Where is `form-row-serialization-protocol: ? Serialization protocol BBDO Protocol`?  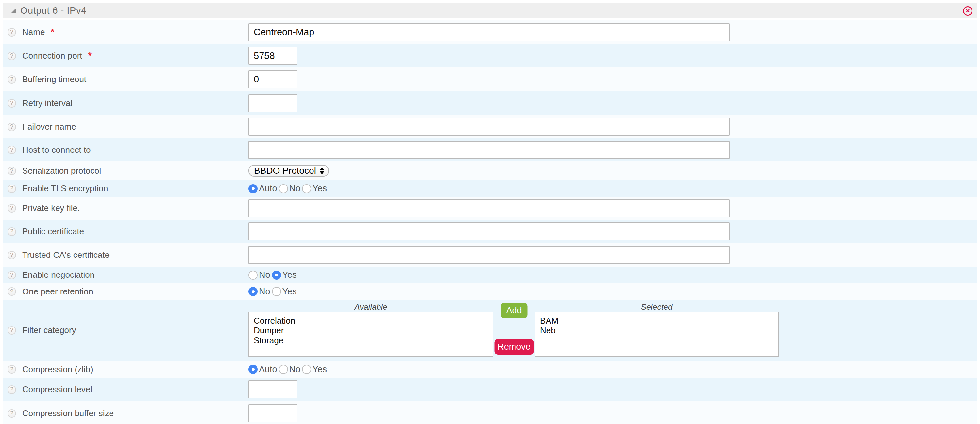 form-row-serialization-protocol: ? Serialization protocol BBDO Protocol is located at coordinates (490, 171).